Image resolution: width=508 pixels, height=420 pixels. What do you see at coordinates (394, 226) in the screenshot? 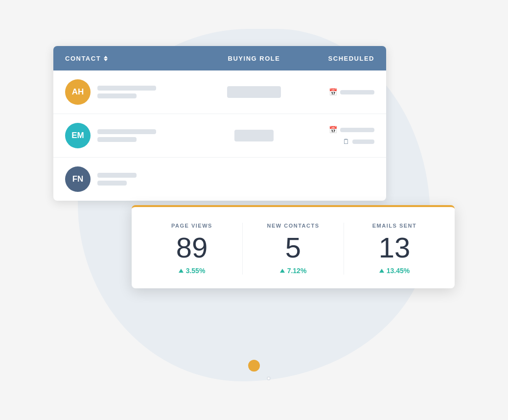
I see `stat-label: EMAILS SENT` at bounding box center [394, 226].